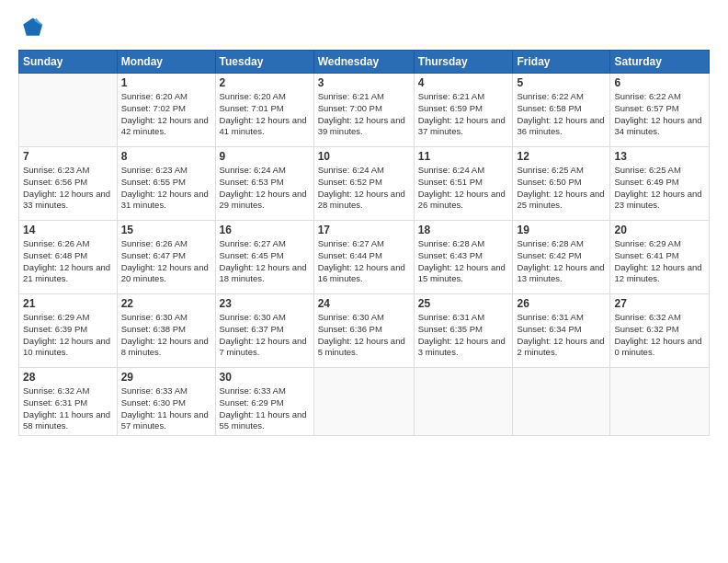 The width and height of the screenshot is (728, 563). What do you see at coordinates (660, 230) in the screenshot?
I see `day-number: 20` at bounding box center [660, 230].